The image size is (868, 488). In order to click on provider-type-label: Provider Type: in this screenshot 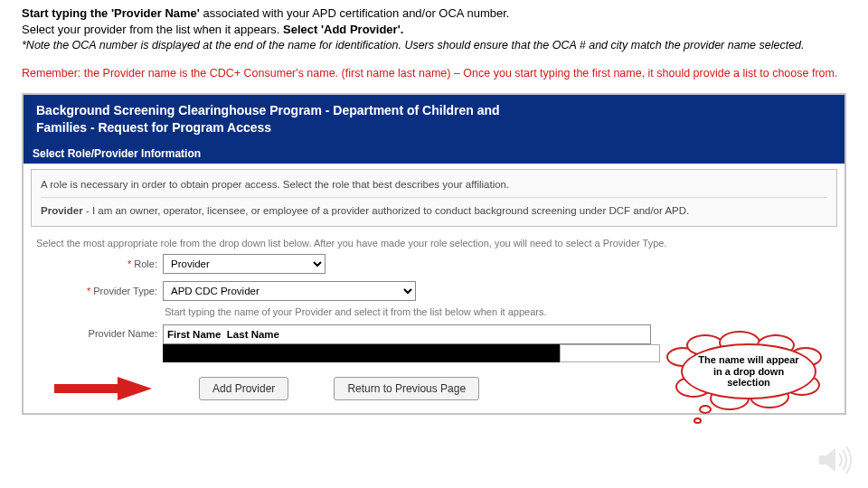, I will do `click(125, 291)`.